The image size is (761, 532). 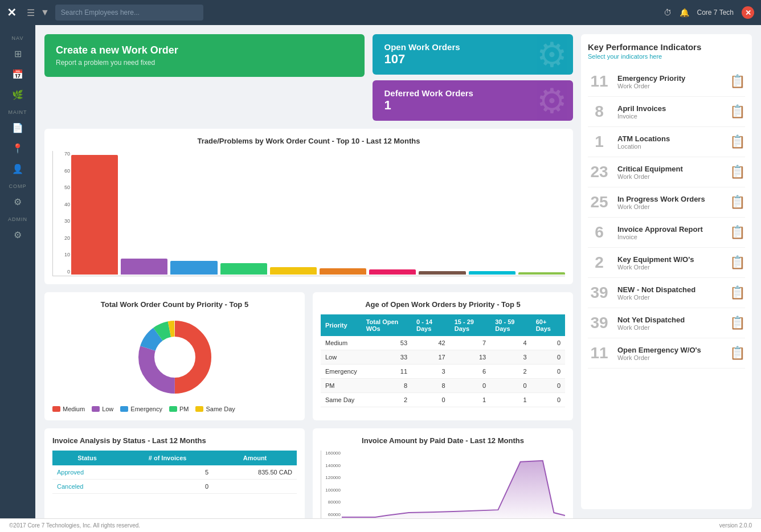 What do you see at coordinates (204, 50) in the screenshot?
I see `create-card-title: Create a new Work Order` at bounding box center [204, 50].